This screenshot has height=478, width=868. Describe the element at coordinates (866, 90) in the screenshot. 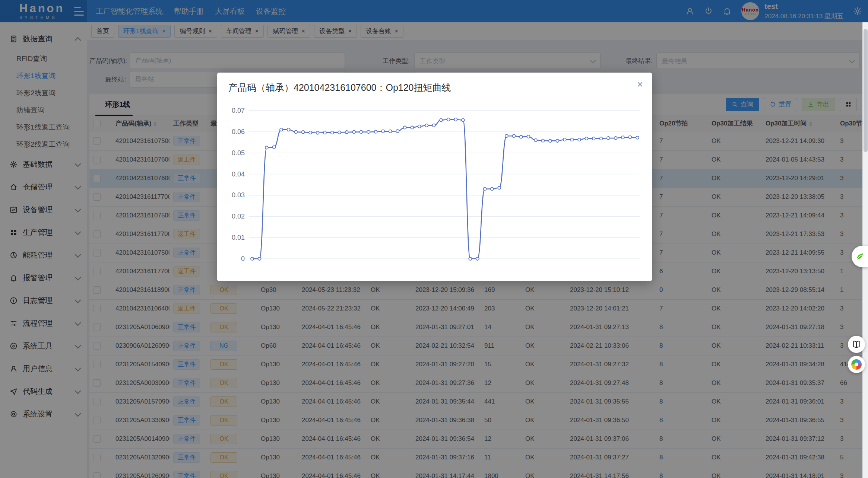

I see `scrollbar-thumb` at that location.